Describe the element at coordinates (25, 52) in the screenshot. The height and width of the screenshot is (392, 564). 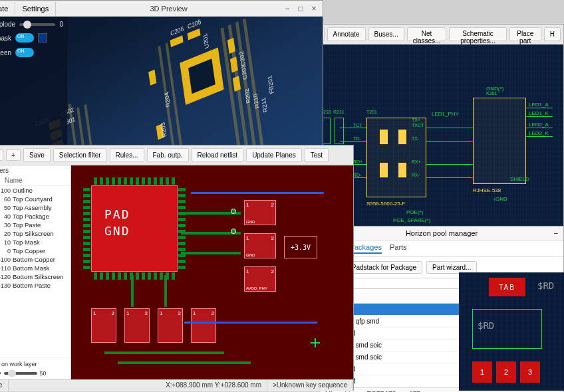
I see `silkscreen-toggle` at that location.